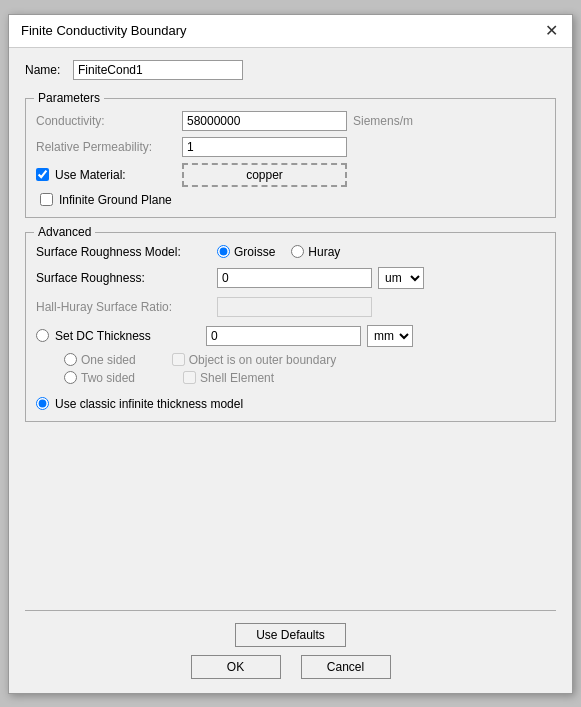  What do you see at coordinates (108, 378) in the screenshot?
I see `two-sided-label: Two sided` at bounding box center [108, 378].